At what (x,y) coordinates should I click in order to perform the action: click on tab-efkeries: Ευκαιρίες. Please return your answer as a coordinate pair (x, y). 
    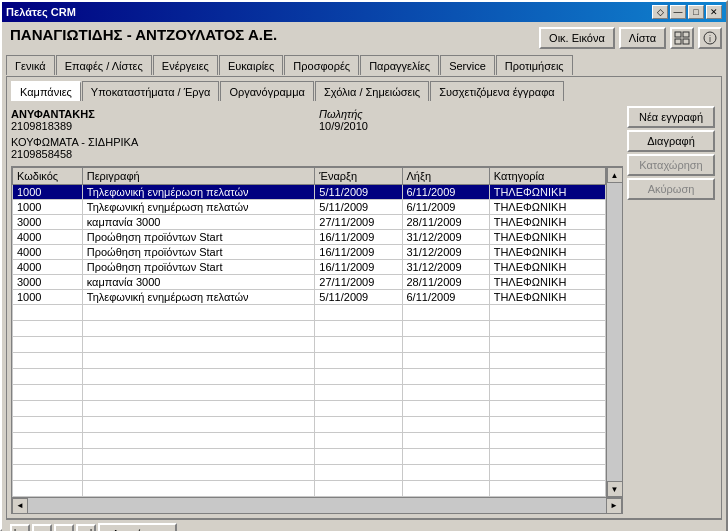
    Looking at the image, I should click on (251, 65).